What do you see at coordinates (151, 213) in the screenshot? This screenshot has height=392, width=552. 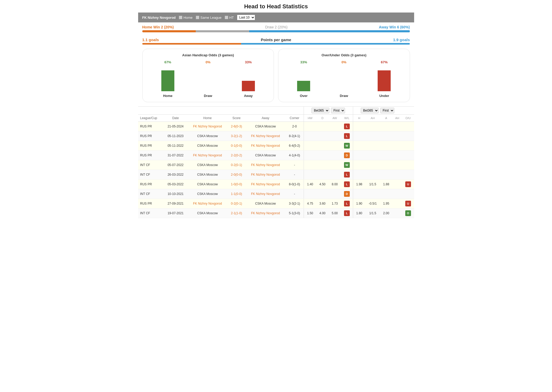 I see `td-league: INT CF` at bounding box center [151, 213].